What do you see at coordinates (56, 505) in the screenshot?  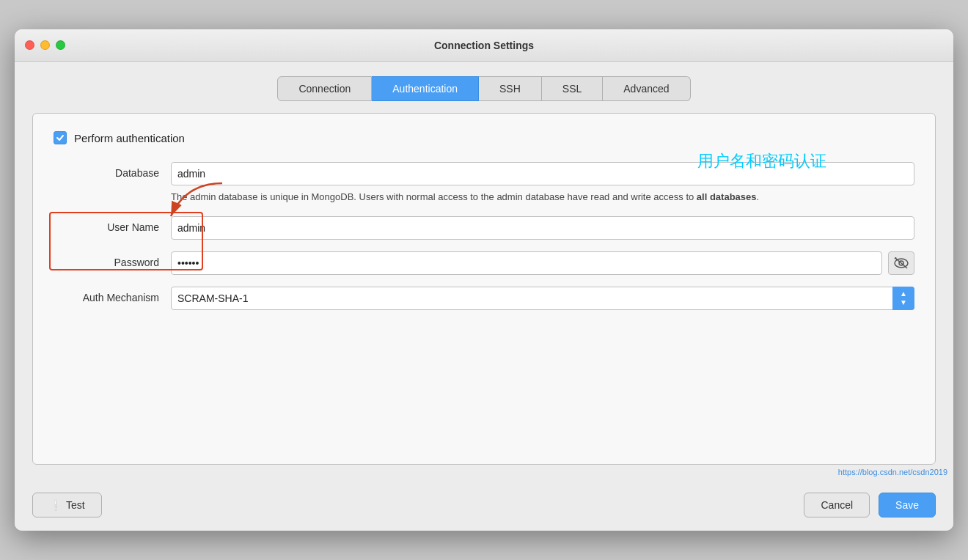 I see `test-icon: ❕` at bounding box center [56, 505].